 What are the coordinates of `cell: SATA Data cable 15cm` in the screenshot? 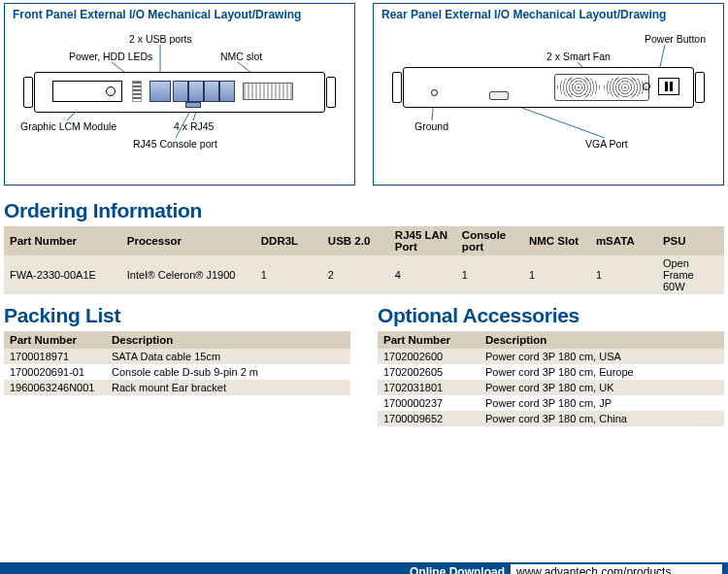 It's located at (228, 356).